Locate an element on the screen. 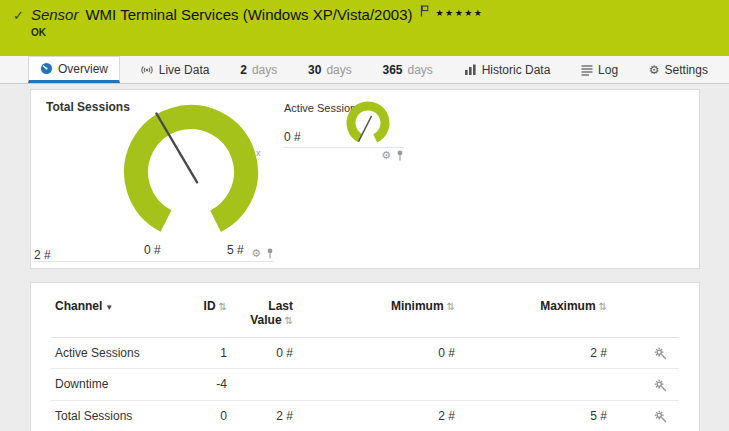  col-label: ID is located at coordinates (210, 306).